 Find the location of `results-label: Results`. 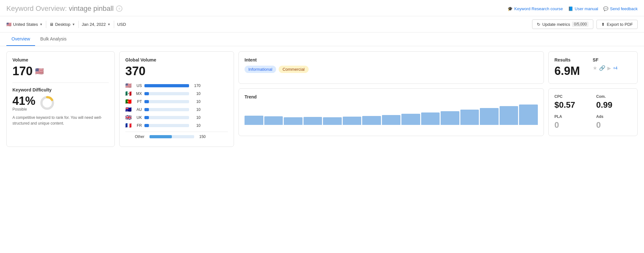

results-label: Results is located at coordinates (567, 60).